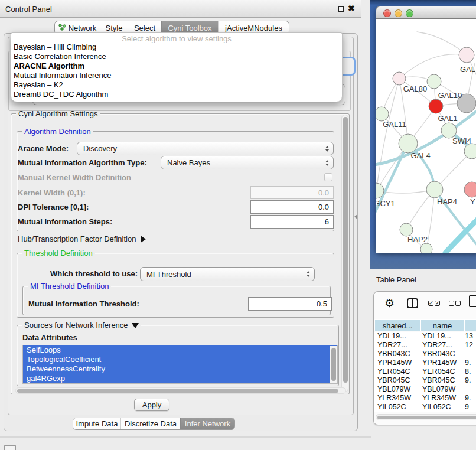 The width and height of the screenshot is (476, 450). Describe the element at coordinates (145, 28) in the screenshot. I see `tab-label: Select` at that location.